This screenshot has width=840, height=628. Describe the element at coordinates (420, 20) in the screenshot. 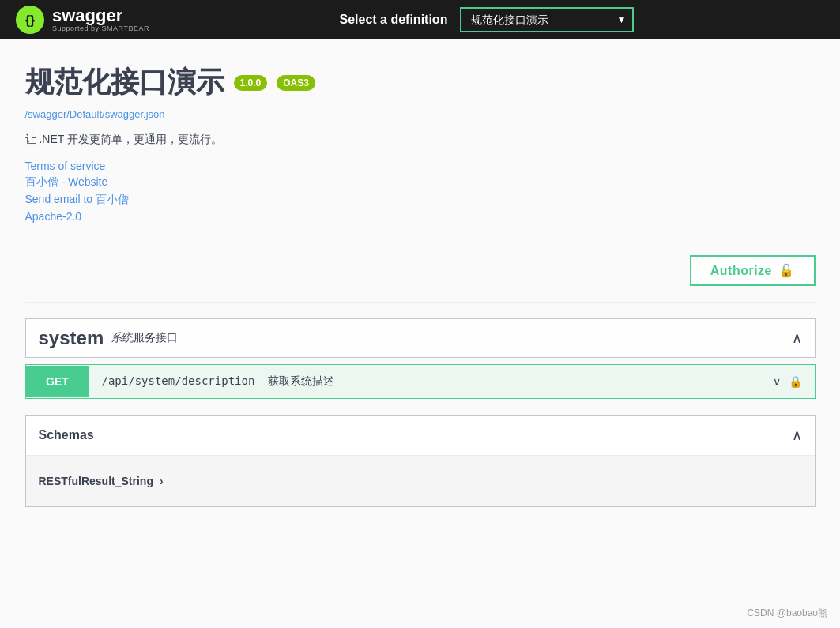

I see `app-header: {} swagger Supported by SMARTBEAR Select…` at that location.